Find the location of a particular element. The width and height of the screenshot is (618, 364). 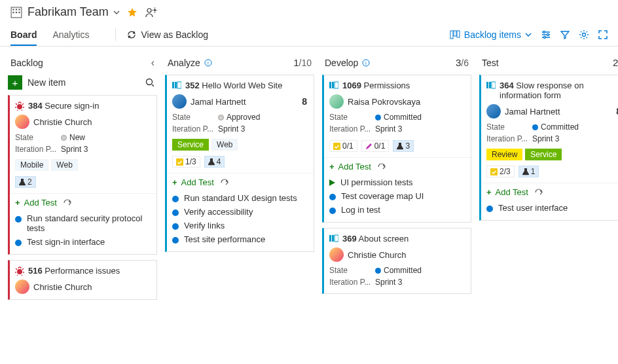

settings-sliders-icon is located at coordinates (546, 35).